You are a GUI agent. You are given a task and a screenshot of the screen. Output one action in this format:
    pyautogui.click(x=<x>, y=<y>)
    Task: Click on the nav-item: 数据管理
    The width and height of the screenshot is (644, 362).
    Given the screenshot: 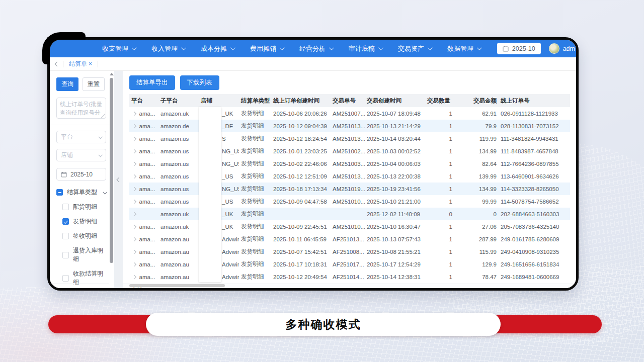 What is the action you would take?
    pyautogui.click(x=464, y=48)
    